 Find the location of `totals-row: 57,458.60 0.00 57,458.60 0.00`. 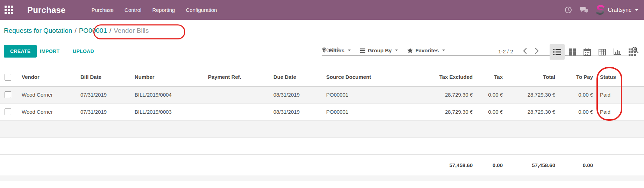

totals-row: 57,458.60 0.00 57,458.60 0.00 is located at coordinates (322, 165).